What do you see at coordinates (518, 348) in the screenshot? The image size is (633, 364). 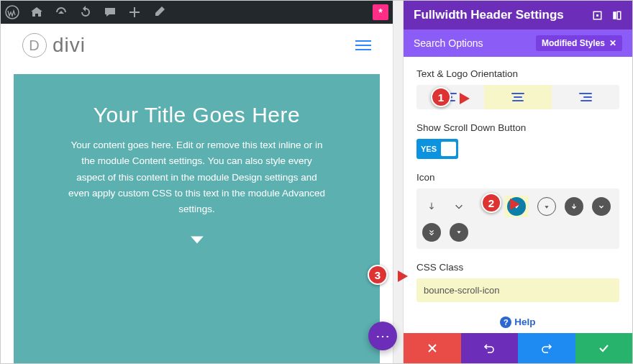 I see `panel-footer` at bounding box center [518, 348].